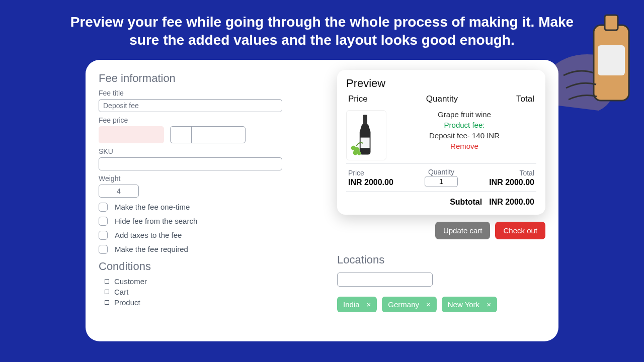 The width and height of the screenshot is (644, 362). I want to click on checkout-button: Check out, so click(520, 230).